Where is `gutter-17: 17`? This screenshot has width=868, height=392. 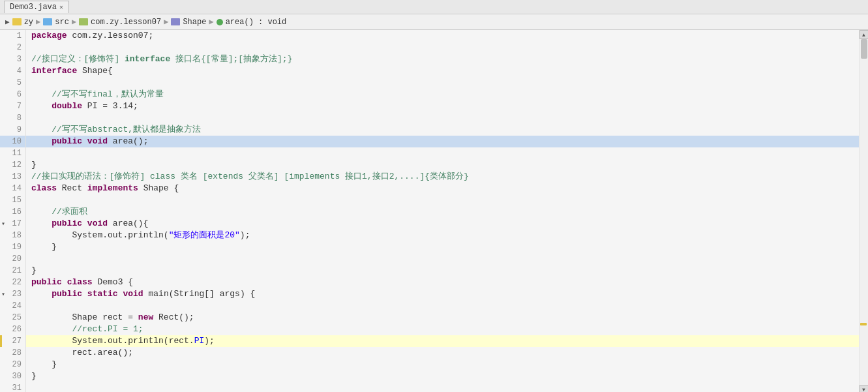 gutter-17: 17 is located at coordinates (13, 224).